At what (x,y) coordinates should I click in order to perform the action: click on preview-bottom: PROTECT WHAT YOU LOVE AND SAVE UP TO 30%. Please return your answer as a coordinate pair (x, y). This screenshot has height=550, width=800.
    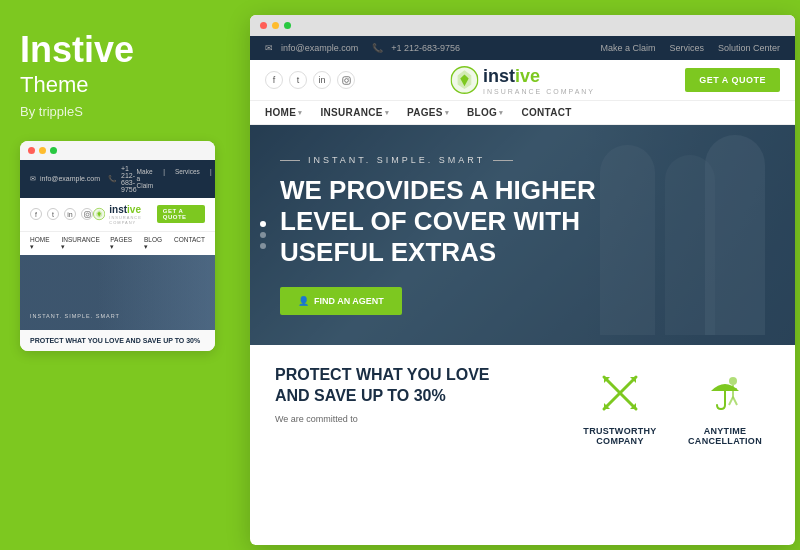
    Looking at the image, I should click on (118, 340).